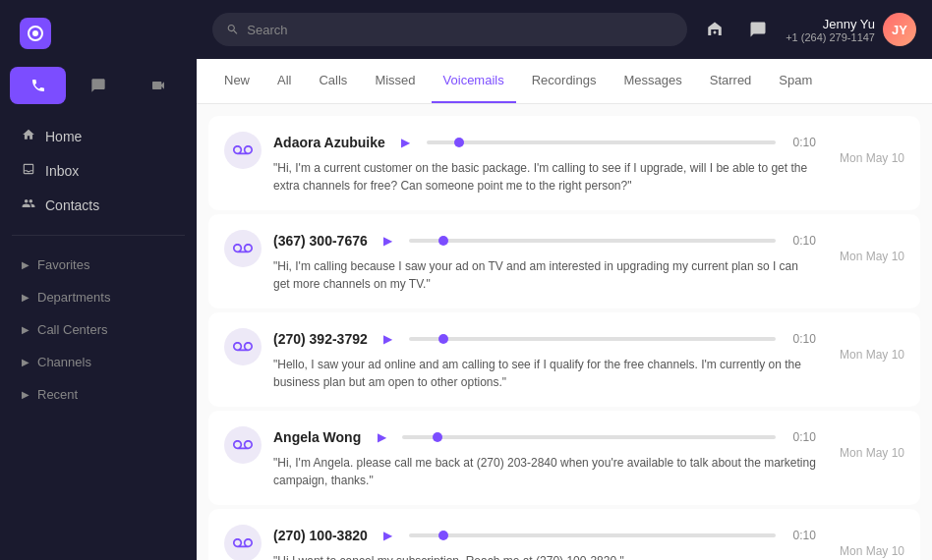 The image size is (932, 560). Describe the element at coordinates (564, 82) in the screenshot. I see `tabs-bar: New All Calls Missed Voicemails Recordin…` at that location.